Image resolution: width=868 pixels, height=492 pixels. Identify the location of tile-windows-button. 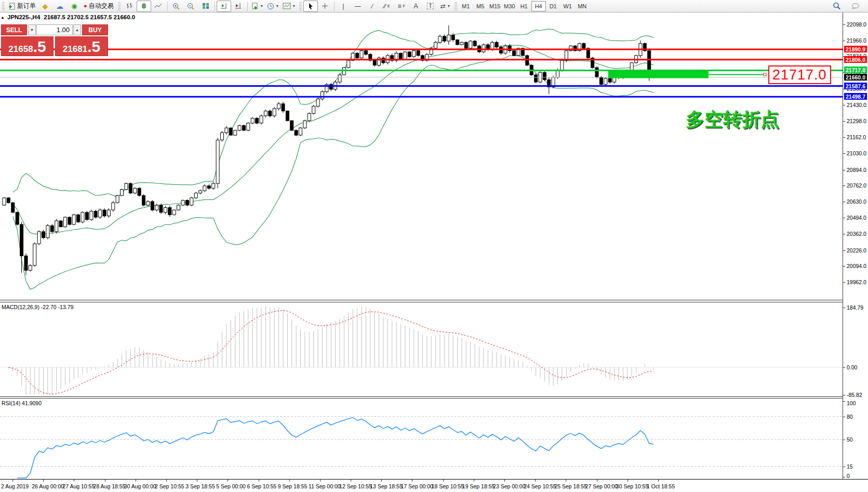
(206, 6).